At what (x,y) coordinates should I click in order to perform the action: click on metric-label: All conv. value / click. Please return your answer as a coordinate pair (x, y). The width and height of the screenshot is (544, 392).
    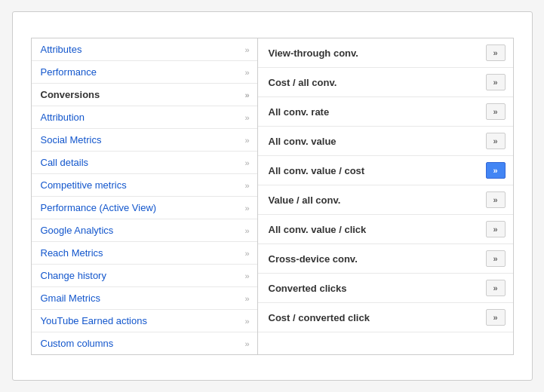
    Looking at the image, I should click on (318, 229).